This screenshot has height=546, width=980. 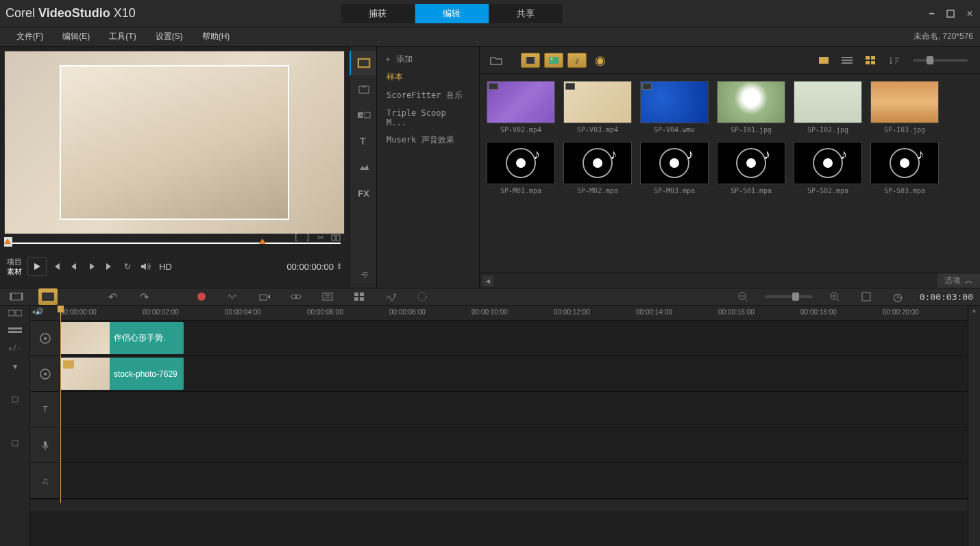 What do you see at coordinates (428, 59) in the screenshot?
I see `add-folder-button: ＋ 添加` at bounding box center [428, 59].